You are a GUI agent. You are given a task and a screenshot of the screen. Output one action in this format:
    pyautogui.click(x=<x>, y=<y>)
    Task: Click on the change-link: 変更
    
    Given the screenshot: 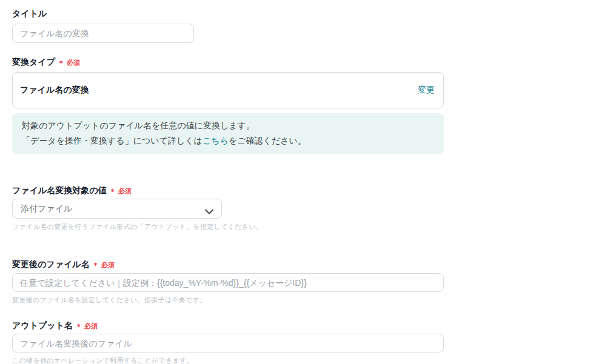 What is the action you would take?
    pyautogui.click(x=426, y=90)
    